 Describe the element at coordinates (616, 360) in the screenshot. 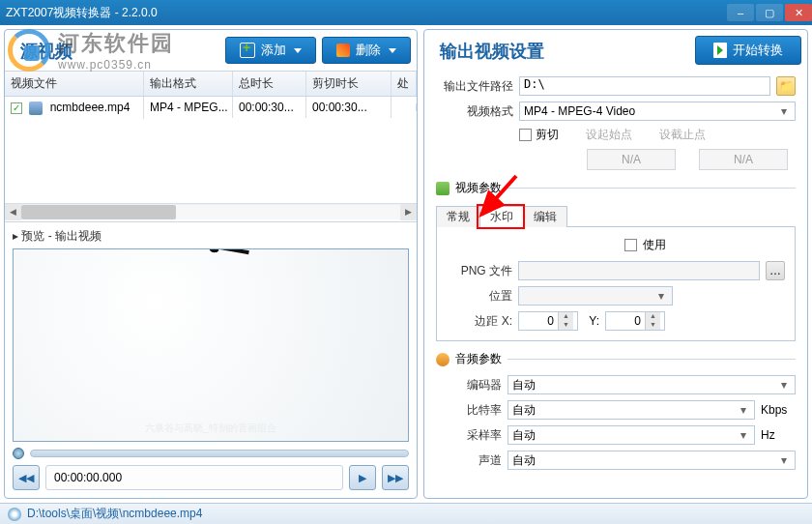

I see `audio-params-group: 音频参数` at that location.